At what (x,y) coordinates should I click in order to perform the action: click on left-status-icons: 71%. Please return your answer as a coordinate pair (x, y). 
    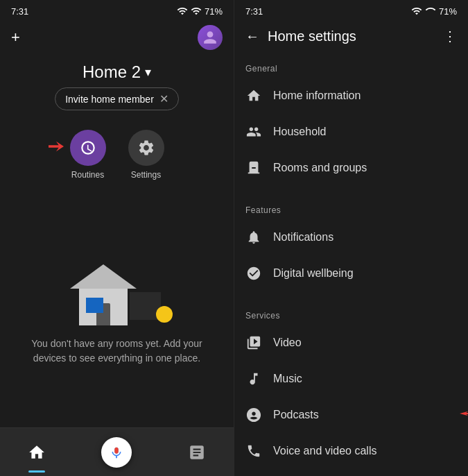
    Looking at the image, I should click on (200, 11).